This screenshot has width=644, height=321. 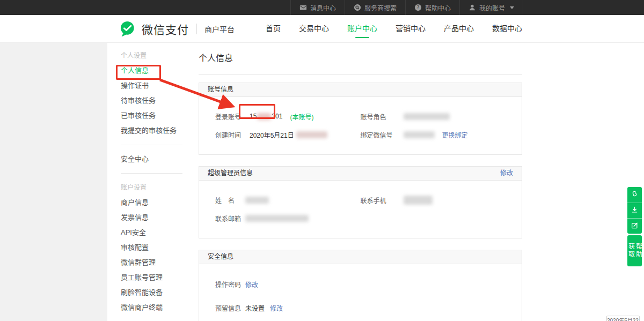 What do you see at coordinates (634, 195) in the screenshot?
I see `link-icon` at bounding box center [634, 195].